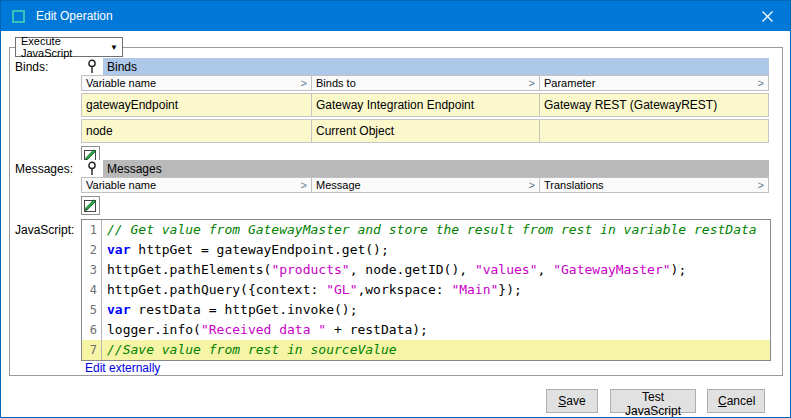 This screenshot has height=418, width=791. What do you see at coordinates (338, 185) in the screenshot?
I see `column-header-label: Message` at bounding box center [338, 185].